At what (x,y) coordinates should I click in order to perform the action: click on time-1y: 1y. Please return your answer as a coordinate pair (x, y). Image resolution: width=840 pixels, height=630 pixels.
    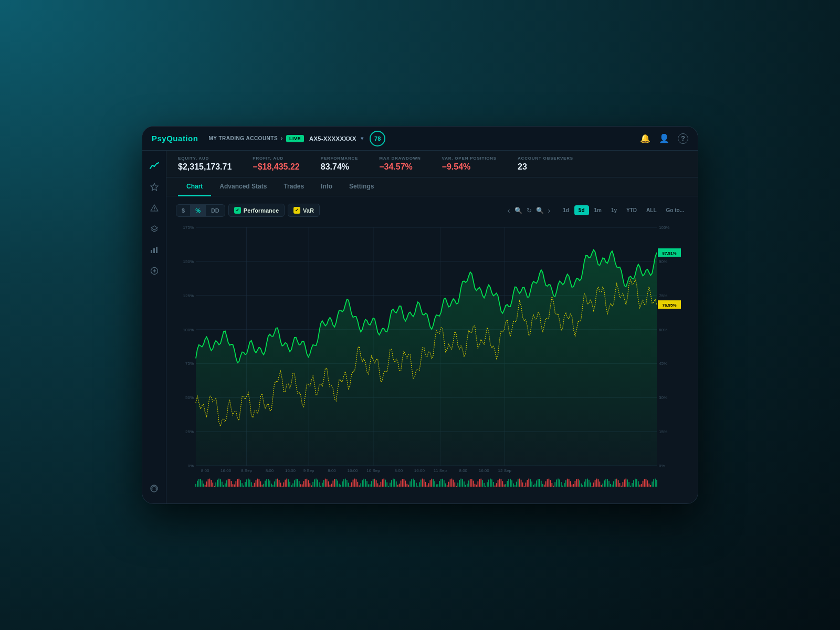
    Looking at the image, I should click on (614, 210).